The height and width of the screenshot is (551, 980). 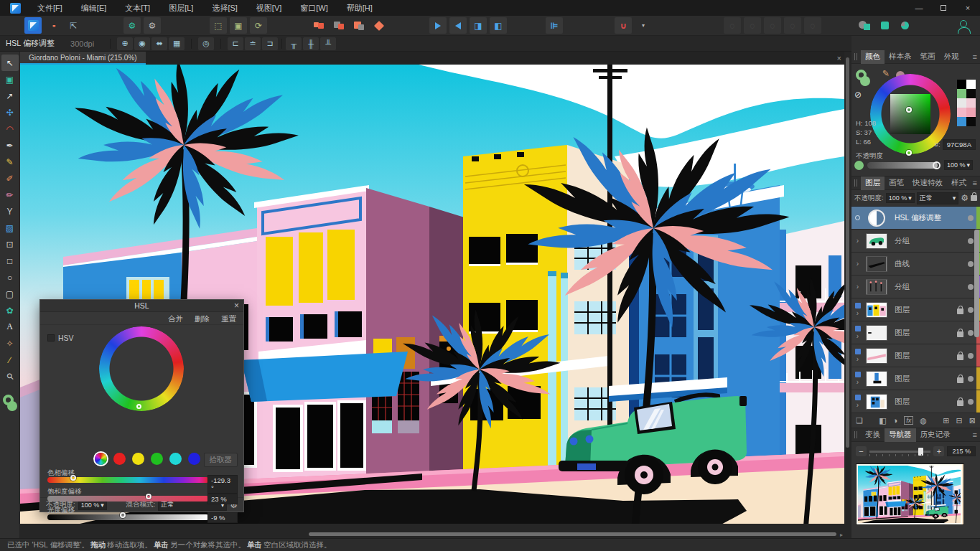 I want to click on hsl-dialog-titlebar: HSL ×, so click(x=142, y=306).